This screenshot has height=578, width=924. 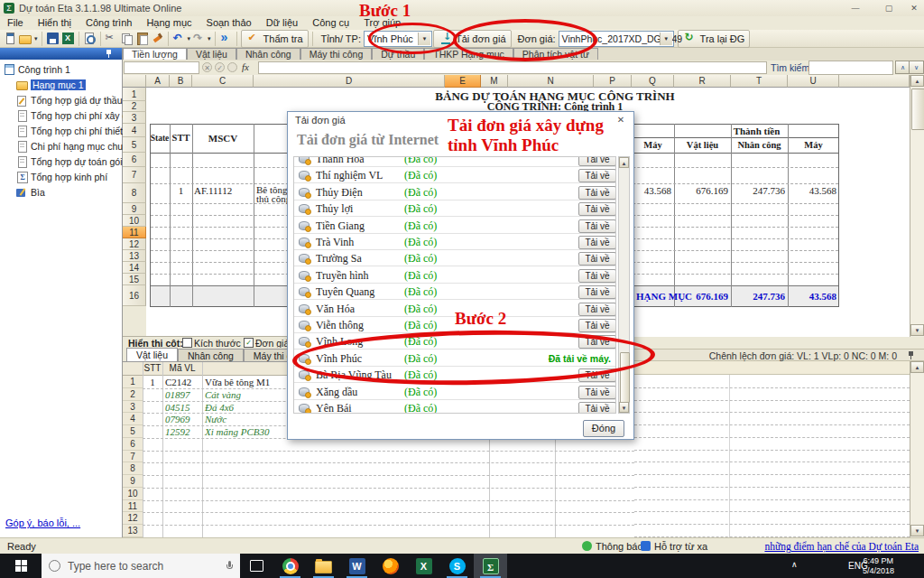 I want to click on row-header-14: 14, so click(x=134, y=267).